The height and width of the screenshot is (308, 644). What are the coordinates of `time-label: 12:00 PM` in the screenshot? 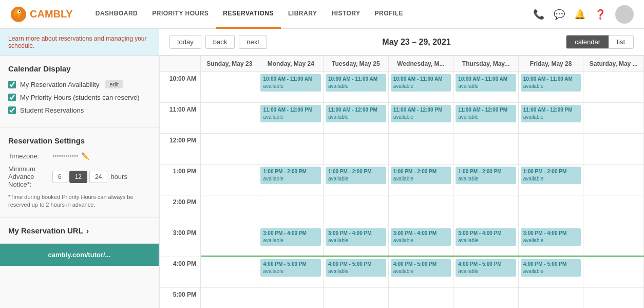 It's located at (180, 149).